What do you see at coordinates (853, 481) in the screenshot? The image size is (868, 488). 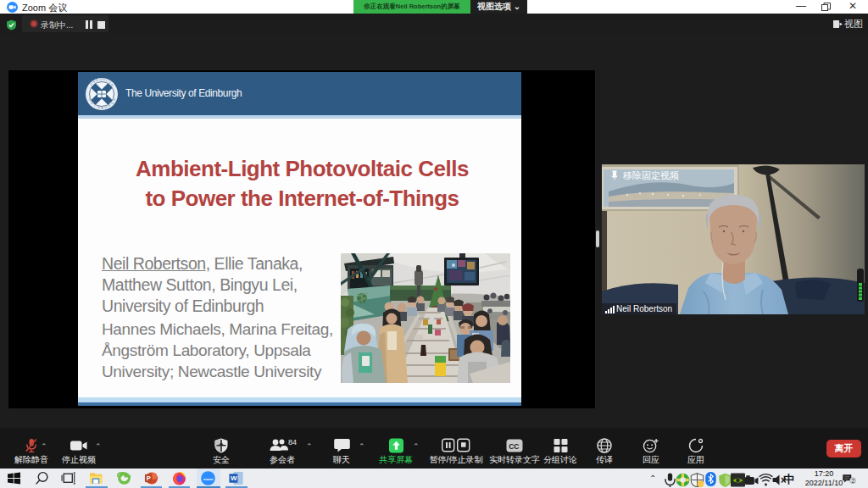 I see `svg-text: 2` at bounding box center [853, 481].